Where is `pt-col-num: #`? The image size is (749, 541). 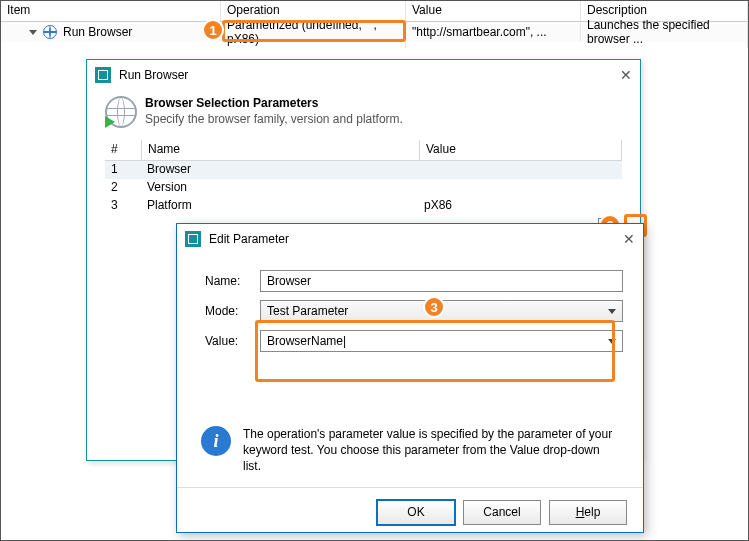 pt-col-num: # is located at coordinates (124, 150).